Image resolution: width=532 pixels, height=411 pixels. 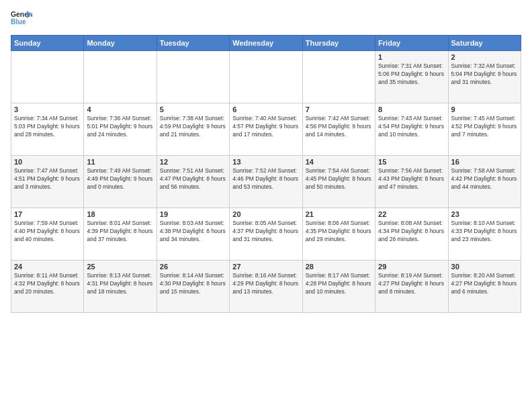 I want to click on day-number: 16, so click(x=485, y=162).